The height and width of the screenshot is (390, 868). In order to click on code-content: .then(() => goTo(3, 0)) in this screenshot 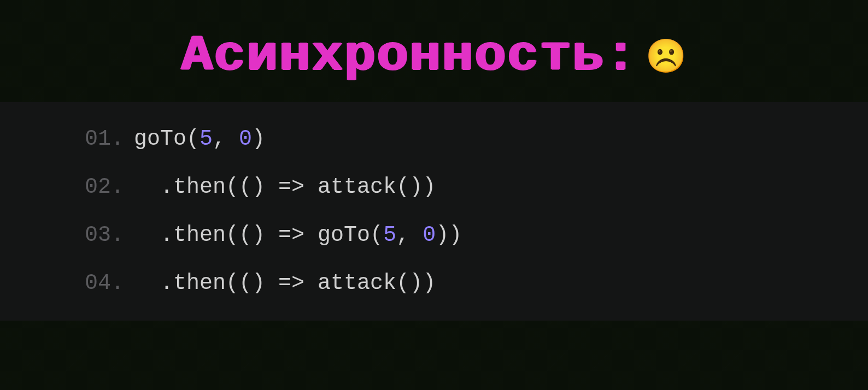, I will do `click(298, 235)`.